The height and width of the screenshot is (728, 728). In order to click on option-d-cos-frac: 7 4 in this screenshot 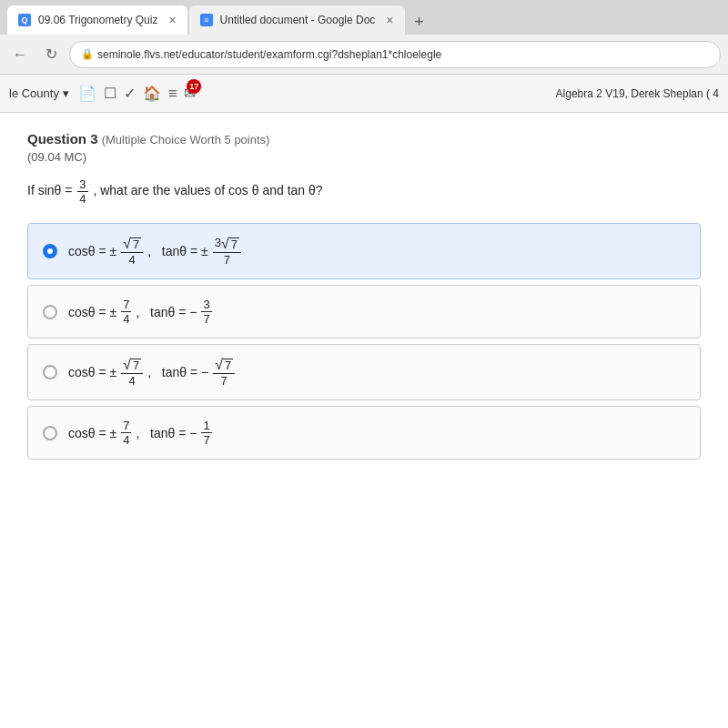, I will do `click(126, 433)`.